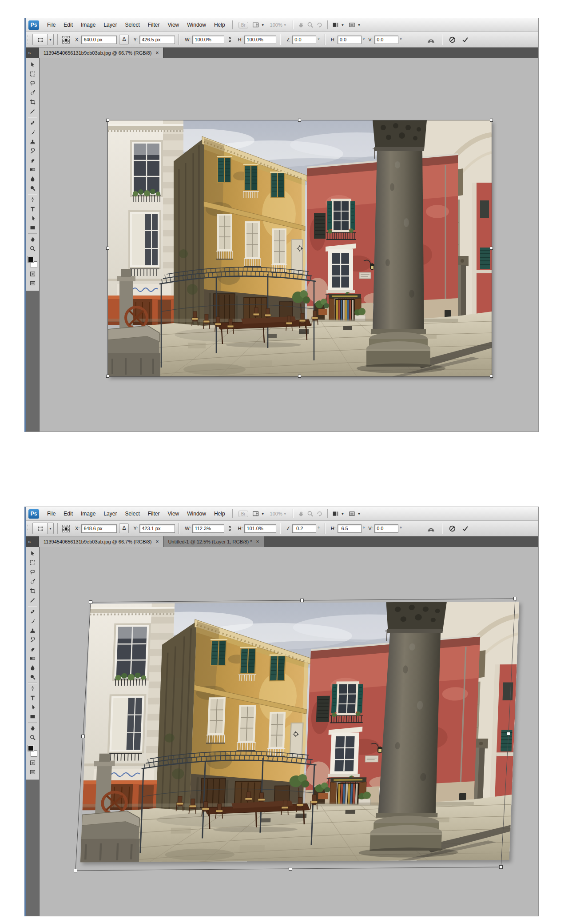 This screenshot has height=923, width=588. I want to click on tool-crop, so click(32, 591).